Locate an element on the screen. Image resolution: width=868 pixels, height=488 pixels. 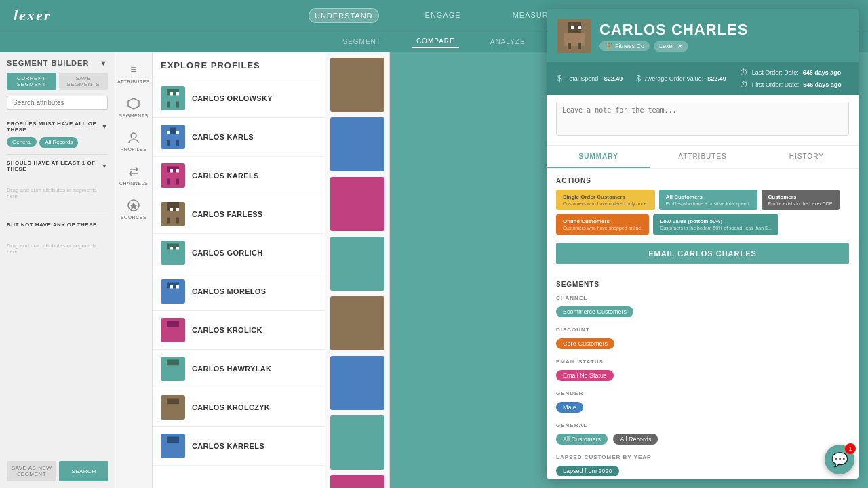
nav-tab-engage: ENGAGE is located at coordinates (443, 16).